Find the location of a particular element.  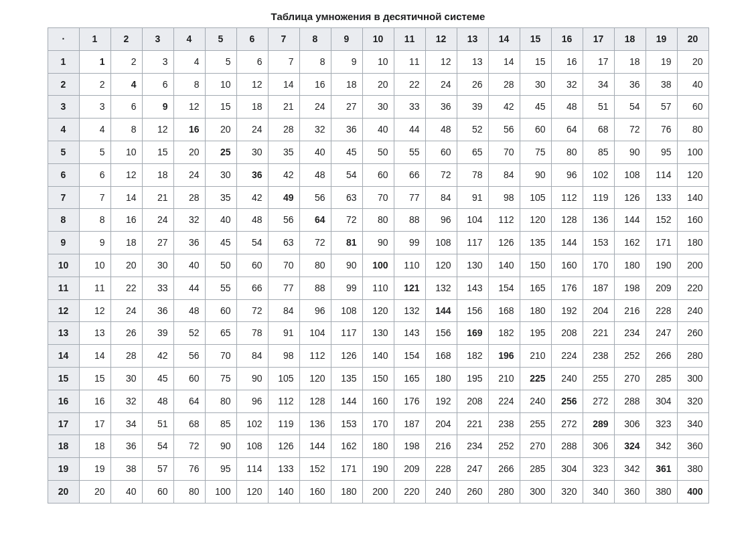

cell: 14 is located at coordinates (126, 198).